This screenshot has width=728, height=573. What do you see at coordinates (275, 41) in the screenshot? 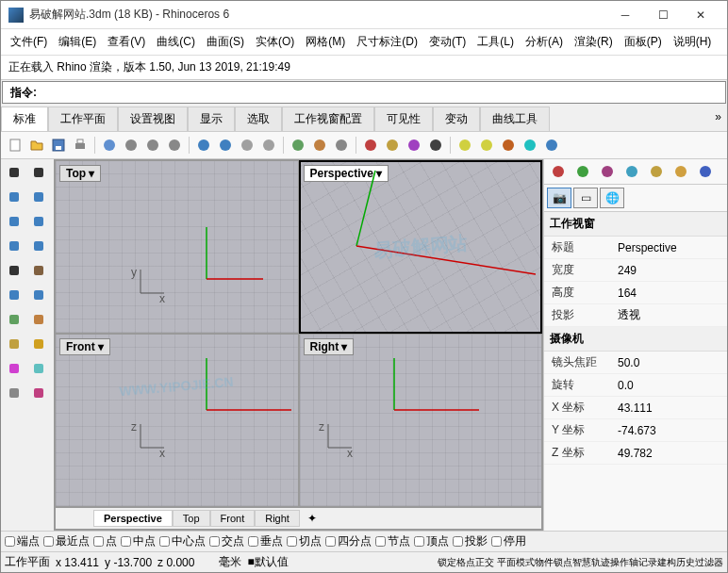
I see `menu-实体: 实体(O)` at bounding box center [275, 41].